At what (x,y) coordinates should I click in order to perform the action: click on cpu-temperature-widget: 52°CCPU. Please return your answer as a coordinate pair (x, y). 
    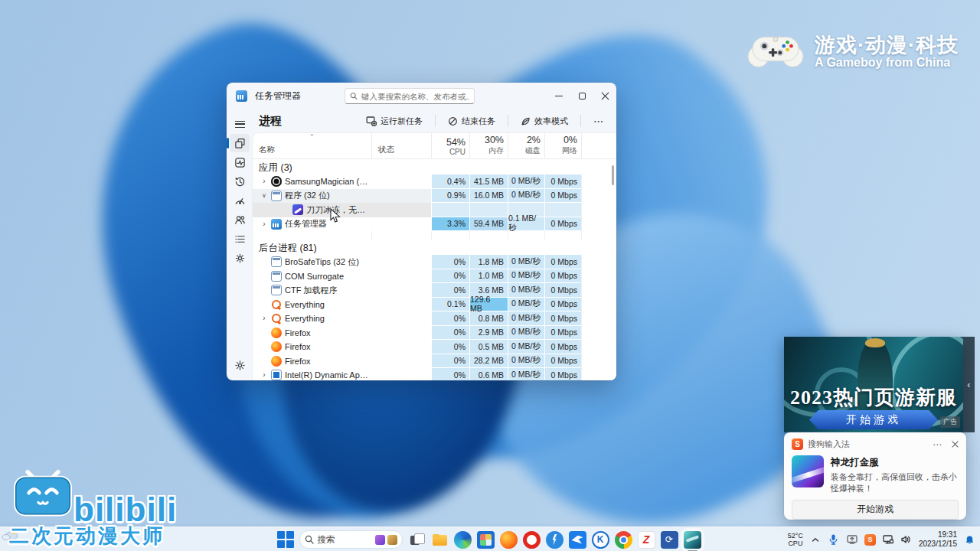
    Looking at the image, I should click on (795, 540).